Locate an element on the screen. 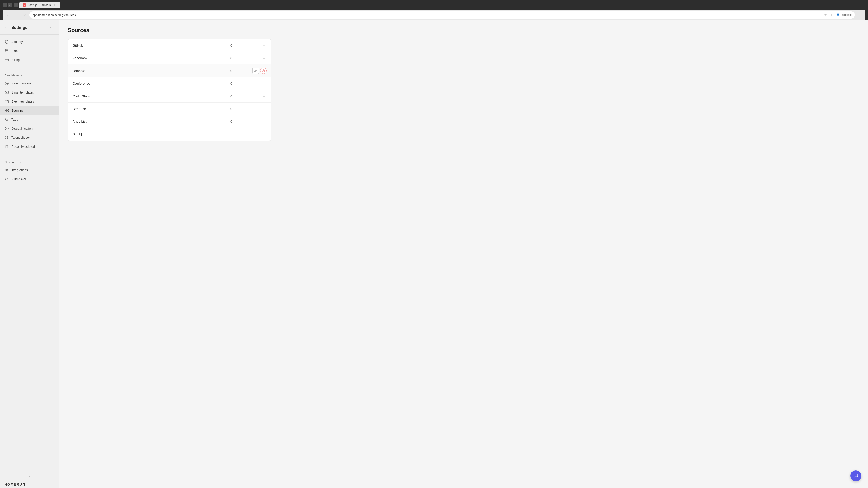 This screenshot has width=868, height=488. sidebar-item-label-integrations: Integrations is located at coordinates (20, 170).